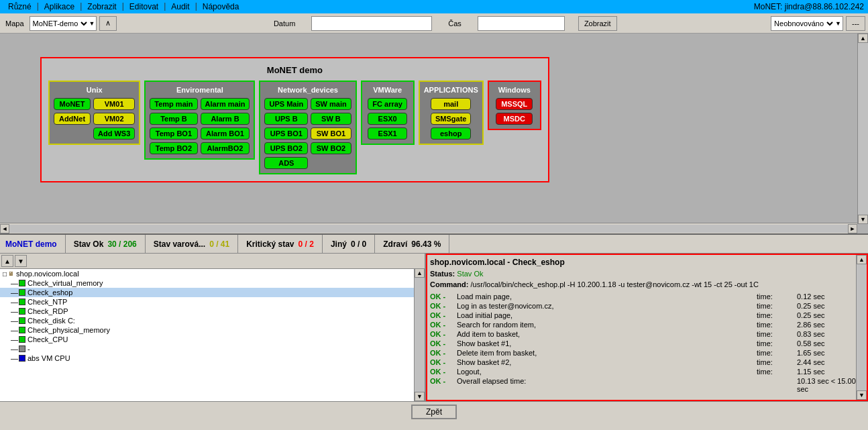 The height and width of the screenshot is (430, 868). I want to click on svc-esx0: ESX0, so click(388, 119).